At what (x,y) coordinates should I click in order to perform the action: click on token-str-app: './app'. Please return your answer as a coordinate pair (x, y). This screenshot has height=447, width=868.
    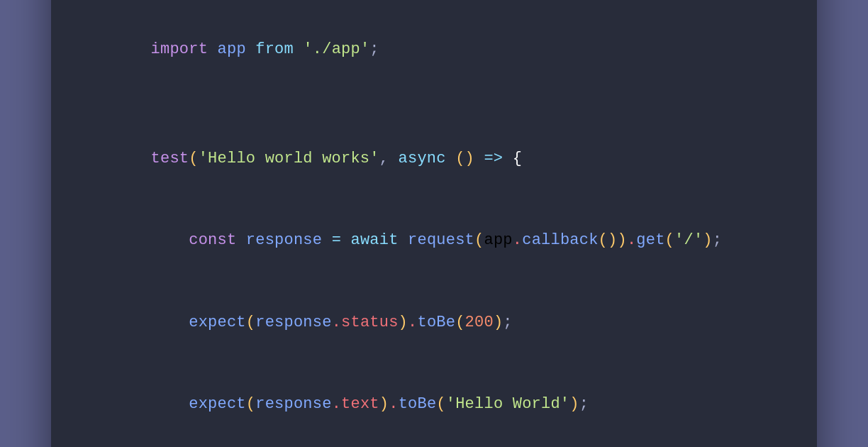
    Looking at the image, I should click on (336, 50).